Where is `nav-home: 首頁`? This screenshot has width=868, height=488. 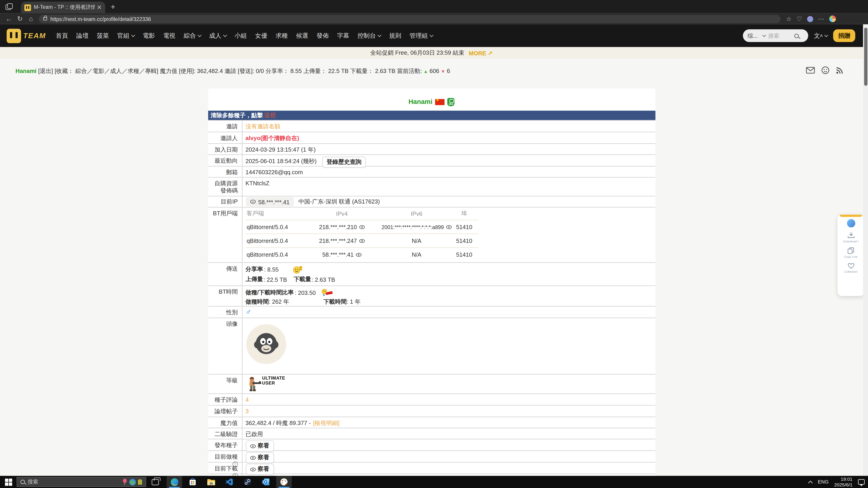 nav-home: 首頁 is located at coordinates (62, 36).